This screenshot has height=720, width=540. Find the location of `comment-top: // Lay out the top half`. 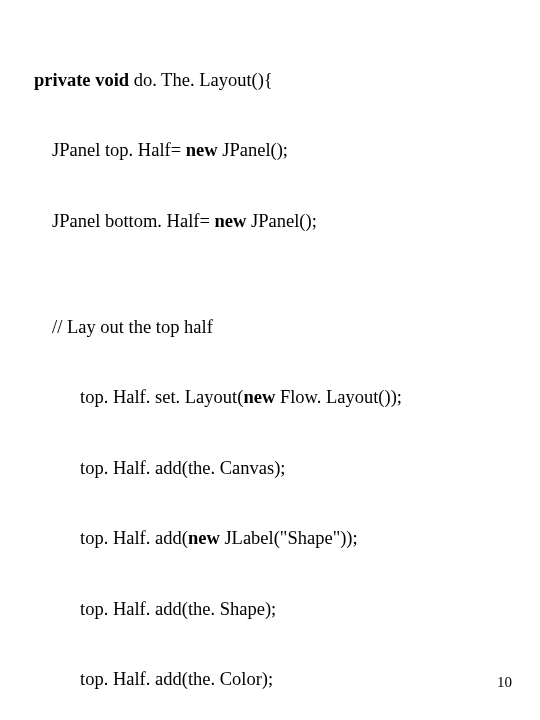

comment-top: // Lay out the top half is located at coordinates (296, 328).